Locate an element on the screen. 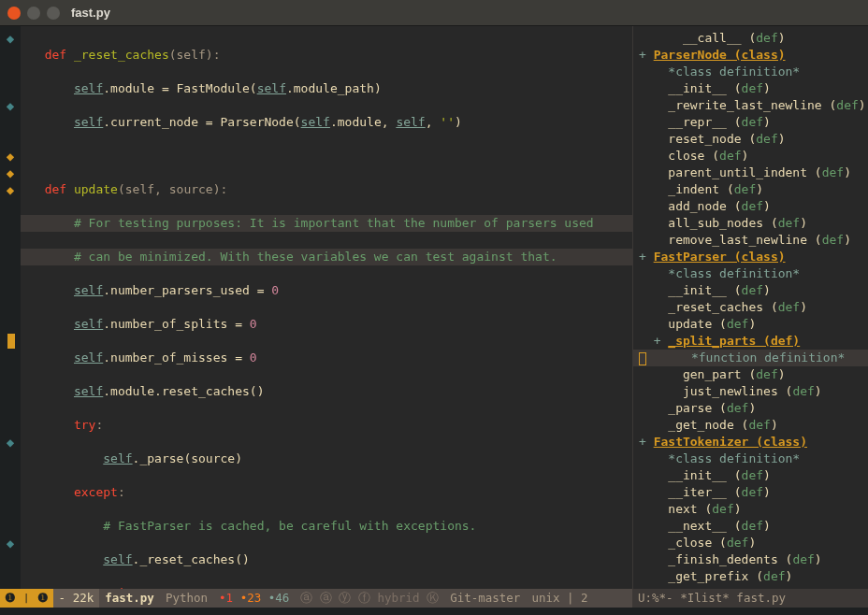  outline-item: gen_part (def) is located at coordinates (750, 375).